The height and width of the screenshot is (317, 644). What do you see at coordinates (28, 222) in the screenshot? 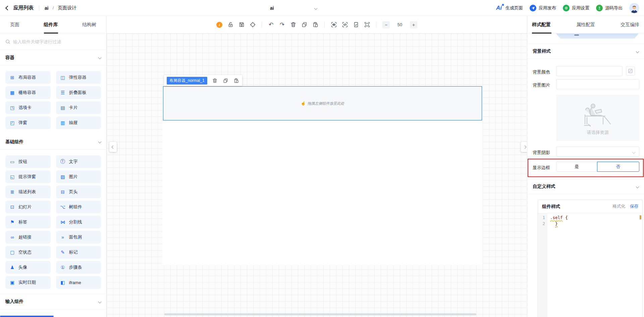
I see `component-tile-tag: ⚑标签` at bounding box center [28, 222].